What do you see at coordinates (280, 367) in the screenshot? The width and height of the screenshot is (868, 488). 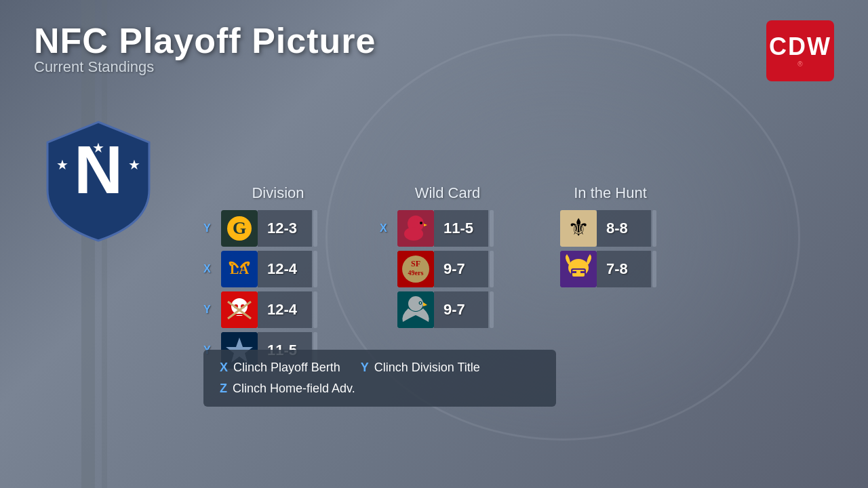 I see `legend-item-x: X Clinch Playoff Berth` at bounding box center [280, 367].